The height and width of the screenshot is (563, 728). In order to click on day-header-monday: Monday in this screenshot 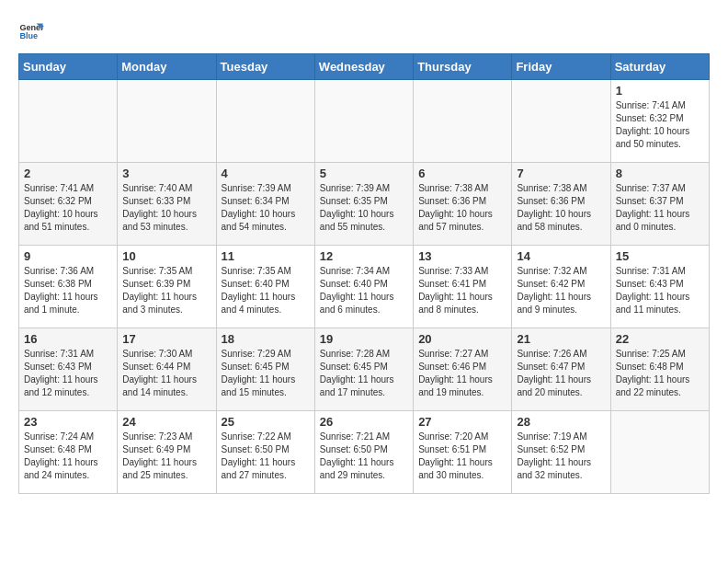, I will do `click(167, 67)`.